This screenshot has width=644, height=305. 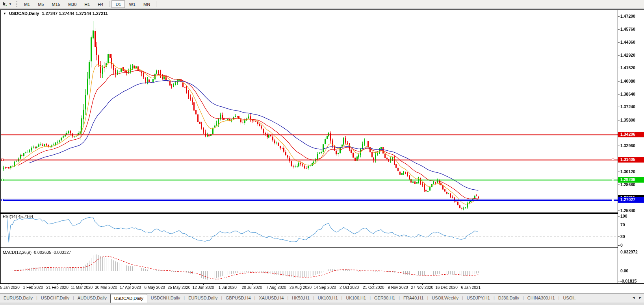 What do you see at coordinates (628, 29) in the screenshot?
I see `price-axis-tick: 1.45760` at bounding box center [628, 29].